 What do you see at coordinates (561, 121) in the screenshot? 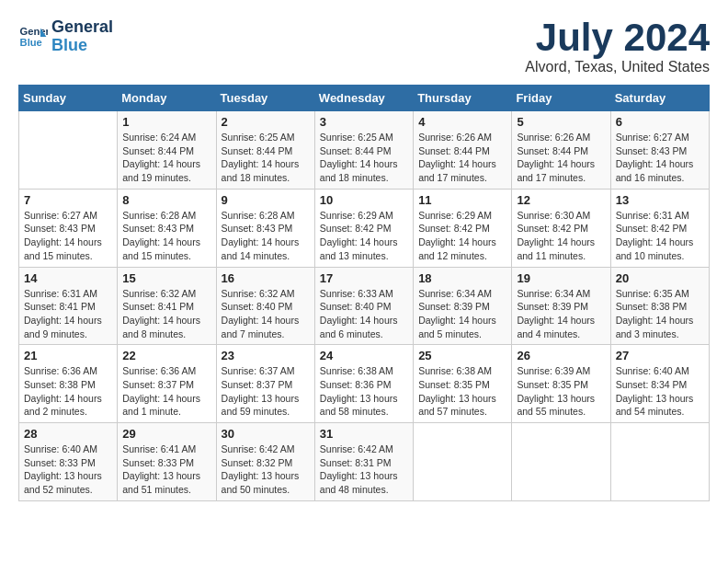
I see `day-number: 5` at bounding box center [561, 121].